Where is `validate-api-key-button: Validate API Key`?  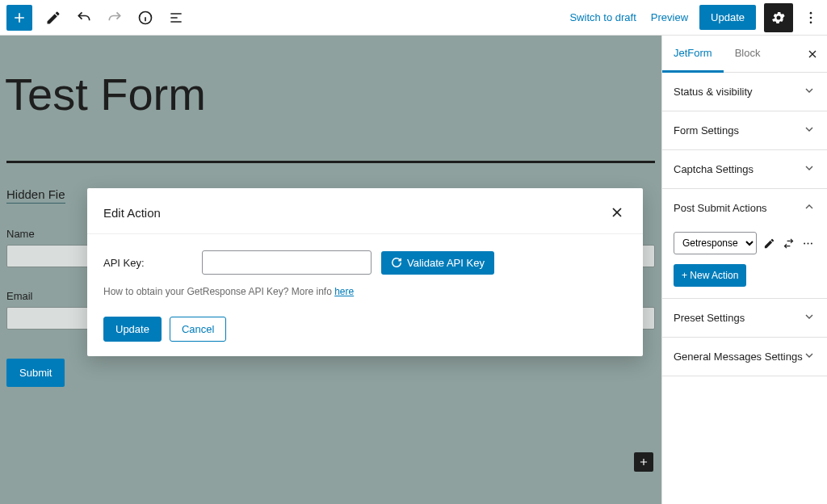
validate-api-key-button: Validate API Key is located at coordinates (438, 263).